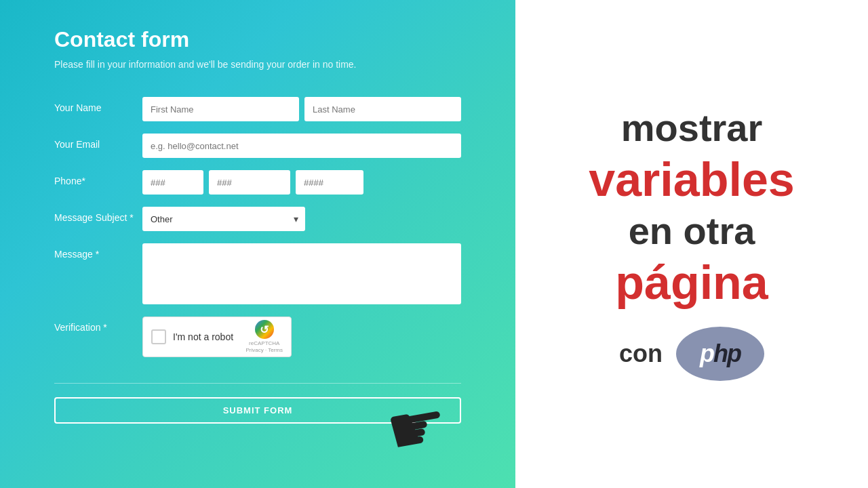 The height and width of the screenshot is (488, 868). I want to click on captcha-box: I'm not a robot ↺ reCAPTCHAPrivacy · Ter…, so click(217, 337).